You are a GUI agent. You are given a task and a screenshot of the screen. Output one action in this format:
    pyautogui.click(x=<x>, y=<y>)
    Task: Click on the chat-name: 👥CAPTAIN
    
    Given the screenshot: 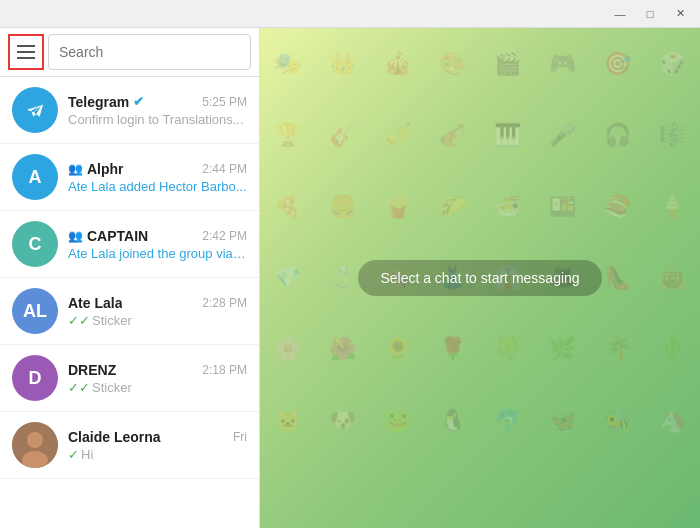 What is the action you would take?
    pyautogui.click(x=108, y=236)
    